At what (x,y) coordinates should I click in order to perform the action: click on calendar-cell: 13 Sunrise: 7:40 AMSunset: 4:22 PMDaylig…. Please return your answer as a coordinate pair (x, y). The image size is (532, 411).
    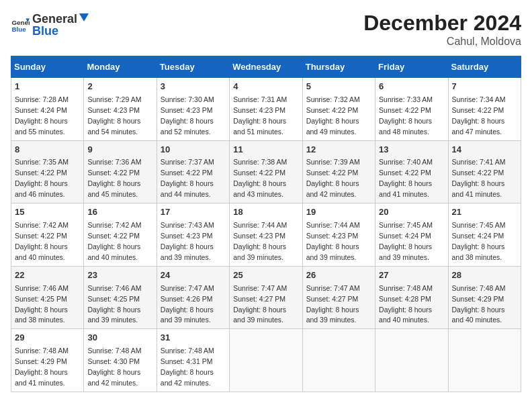
    Looking at the image, I should click on (412, 172).